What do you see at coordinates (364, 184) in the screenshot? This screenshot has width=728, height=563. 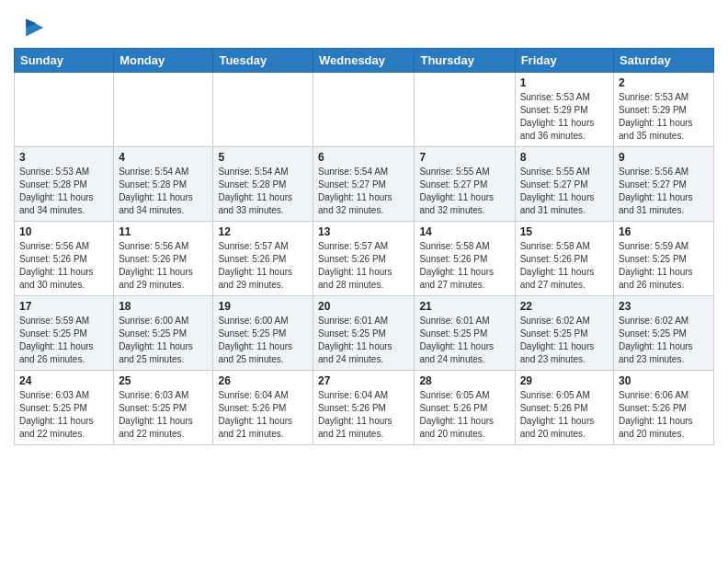 I see `calendar-week-row: 3Sunrise: 5:53 AM Sunset: 5:28 PM Daylig…` at bounding box center [364, 184].